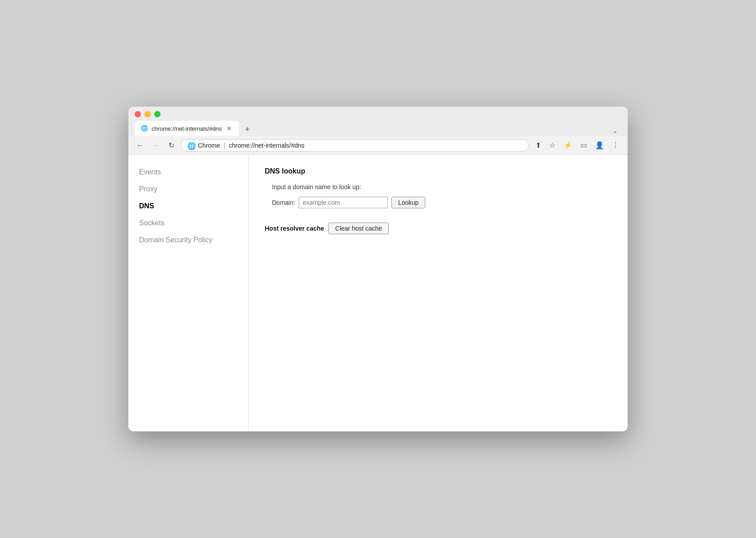  What do you see at coordinates (188, 223) in the screenshot?
I see `sidebar-item-sockets: Sockets` at bounding box center [188, 223].